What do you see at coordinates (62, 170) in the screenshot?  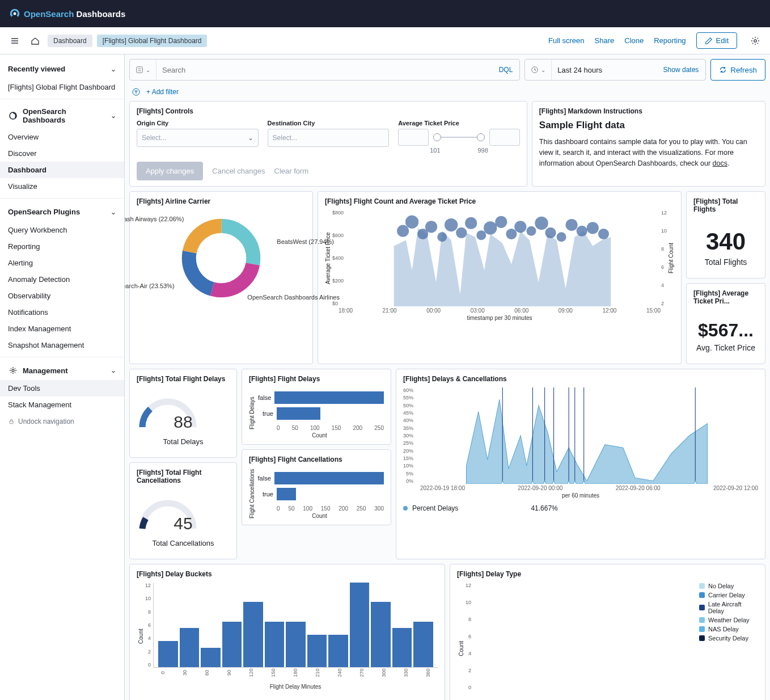 I see `sidebar-item-dashboard: Dashboard` at bounding box center [62, 170].